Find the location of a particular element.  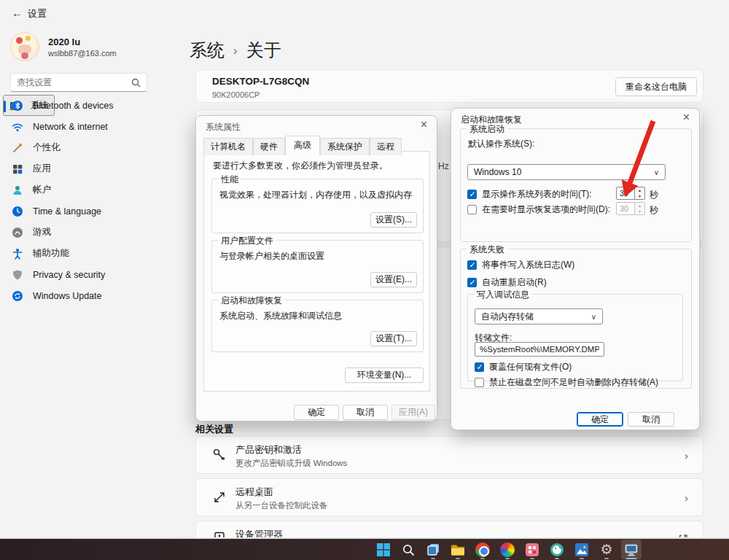

default-os-select: Windows 10 ∨ is located at coordinates (566, 172).